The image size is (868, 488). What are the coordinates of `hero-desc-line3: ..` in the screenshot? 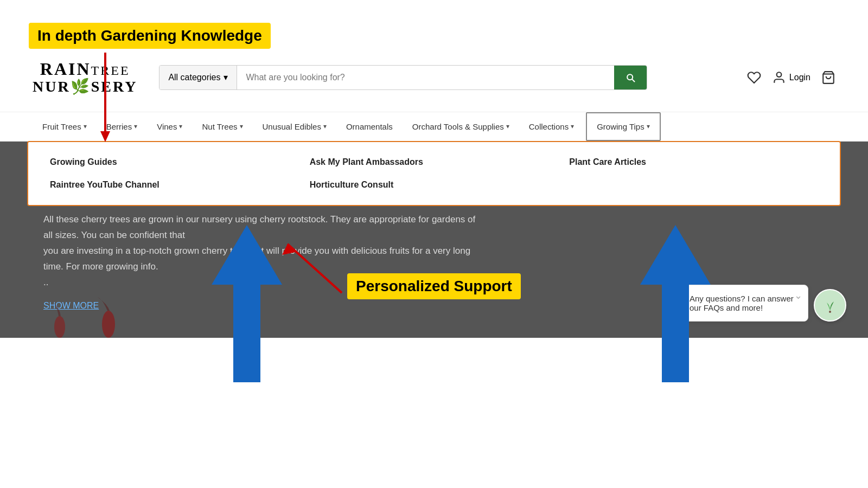 It's located at (46, 282).